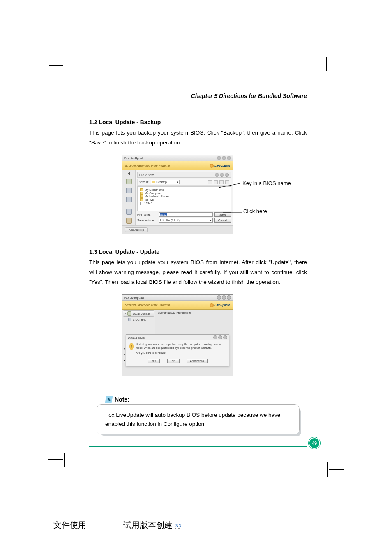 The height and width of the screenshot is (555, 392). What do you see at coordinates (70, 525) in the screenshot?
I see `footer-left: 文件使用` at bounding box center [70, 525].